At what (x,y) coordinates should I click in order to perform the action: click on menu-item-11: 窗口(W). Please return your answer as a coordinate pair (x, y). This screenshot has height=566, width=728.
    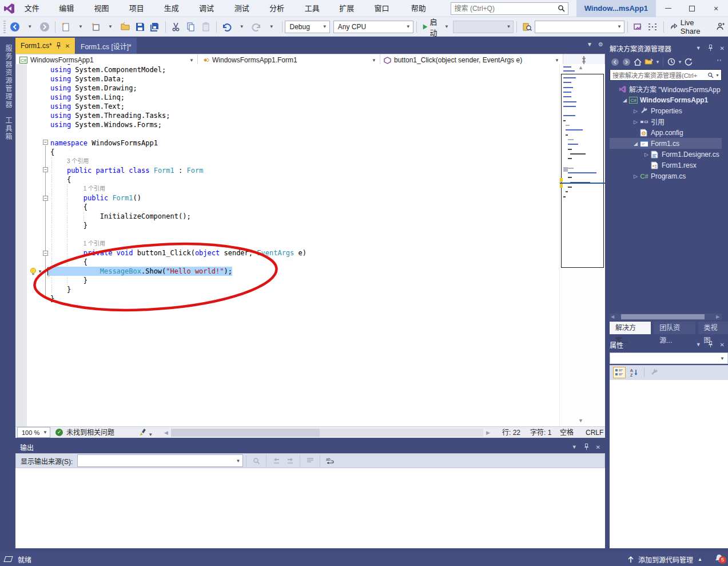
    Looking at the image, I should click on (386, 9).